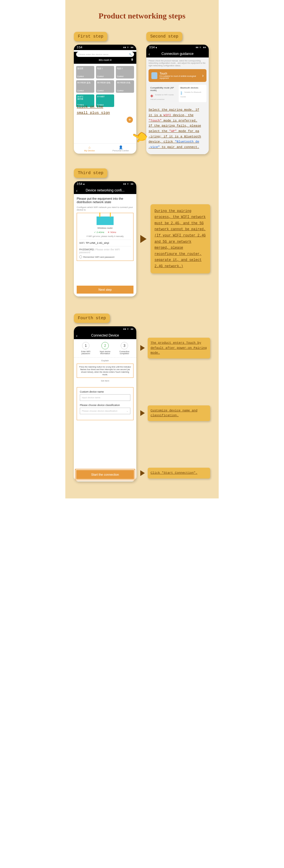 The image size is (284, 868). What do you see at coordinates (179, 413) in the screenshot?
I see `step4-annotation-2: Customize device name and classification…` at bounding box center [179, 413].